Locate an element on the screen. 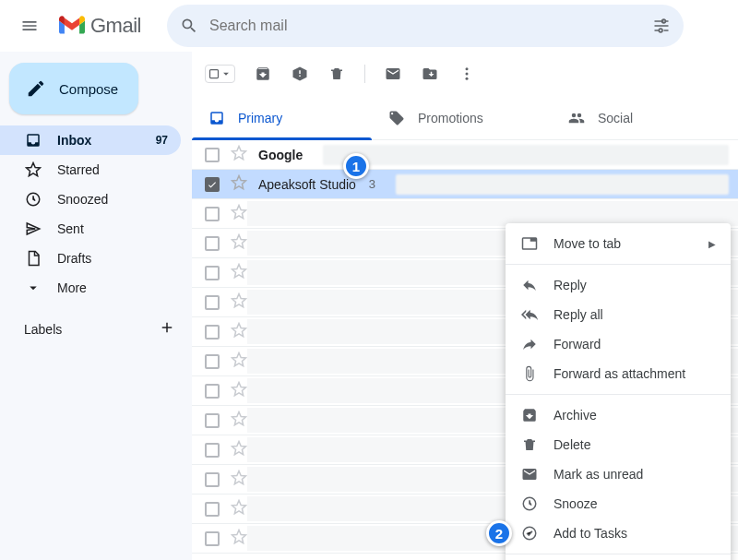 This screenshot has width=738, height=560. sidebar-item-snoozed: Snoozed is located at coordinates (90, 199).